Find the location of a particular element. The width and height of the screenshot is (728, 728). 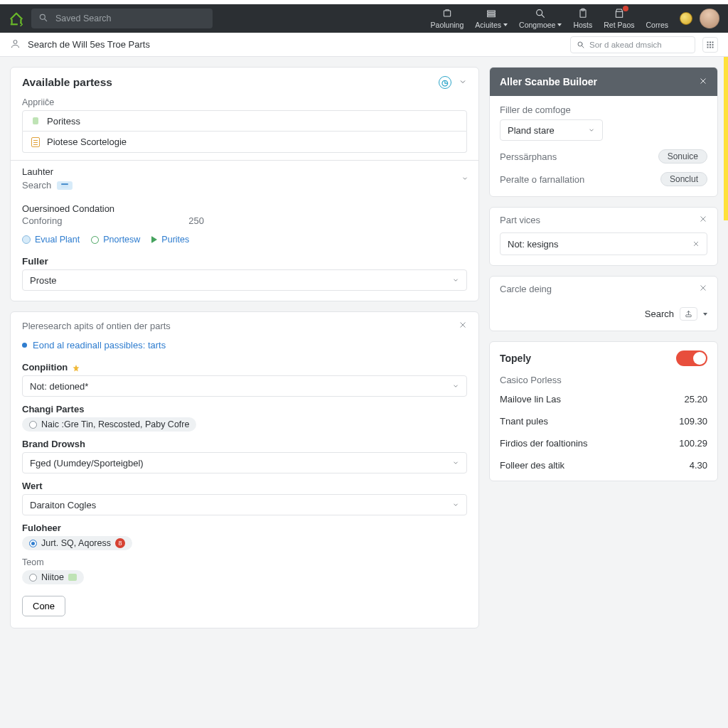

play-icon is located at coordinates (154, 240).